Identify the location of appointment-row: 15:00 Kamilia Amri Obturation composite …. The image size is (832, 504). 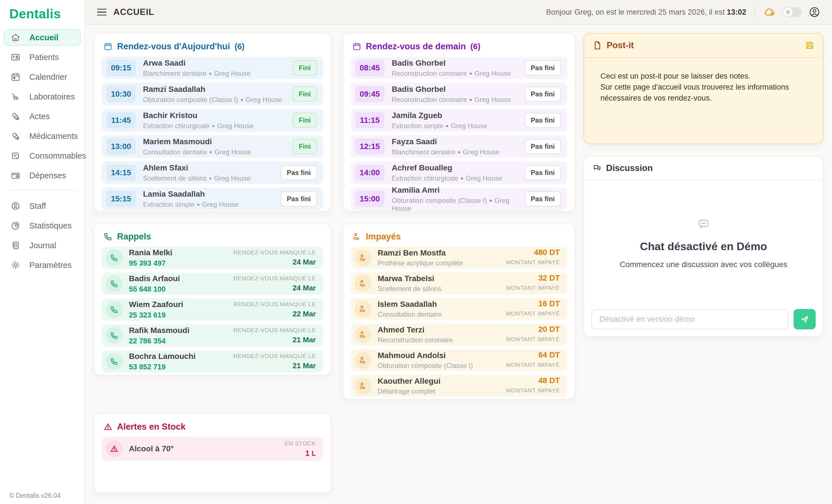
(459, 199).